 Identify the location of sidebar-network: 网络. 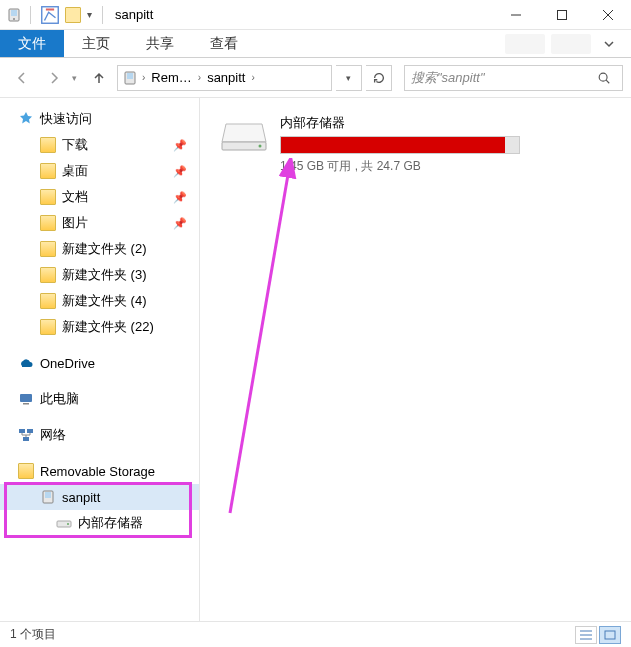
(100, 435).